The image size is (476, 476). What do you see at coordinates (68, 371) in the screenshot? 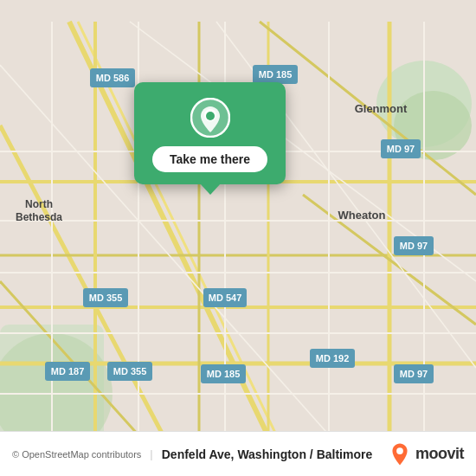
I see `svg-text: MD 187` at bounding box center [68, 371].